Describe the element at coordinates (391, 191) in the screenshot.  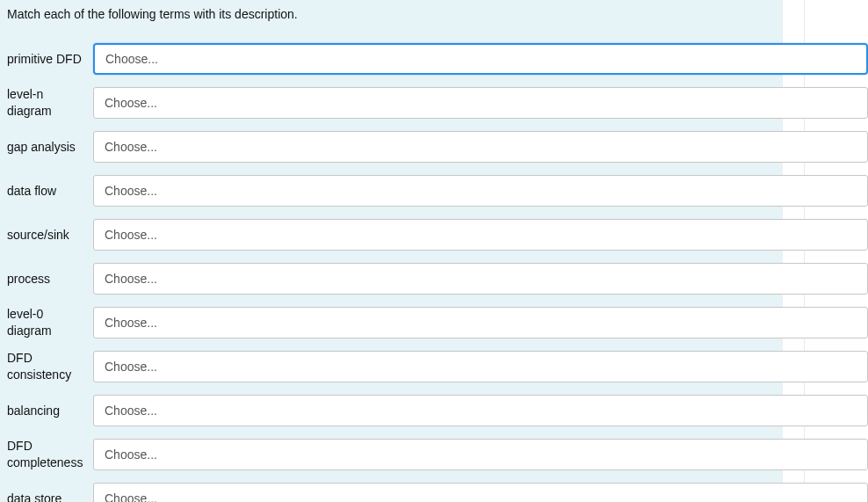
I see `match-row: data flow Choose...` at that location.